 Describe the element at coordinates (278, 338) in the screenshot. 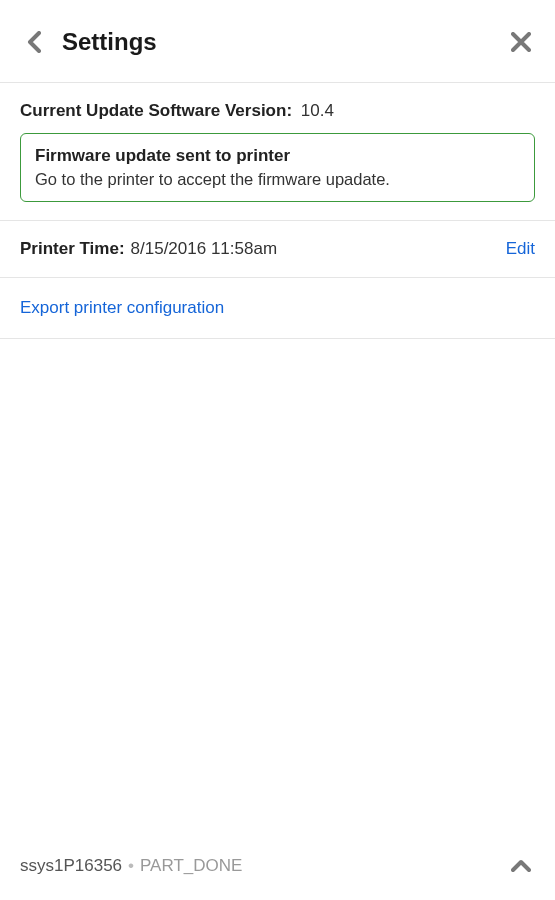

I see `divider` at that location.